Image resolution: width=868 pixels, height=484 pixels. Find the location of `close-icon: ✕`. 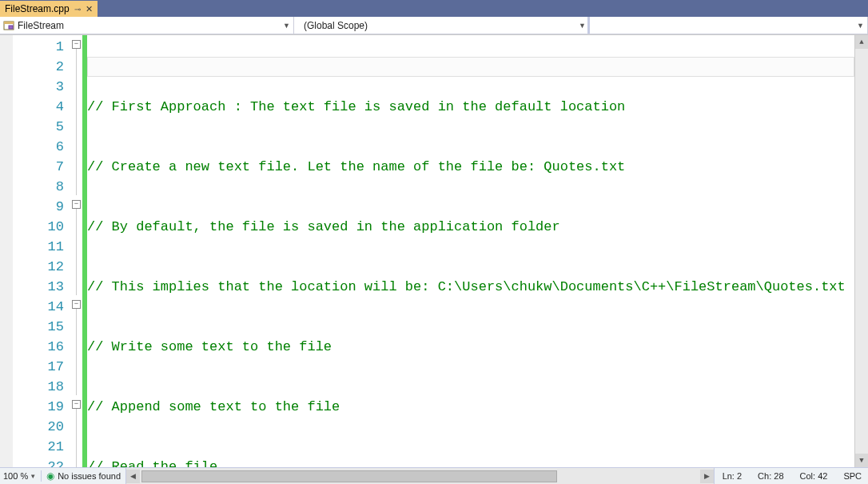

close-icon: ✕ is located at coordinates (90, 10).